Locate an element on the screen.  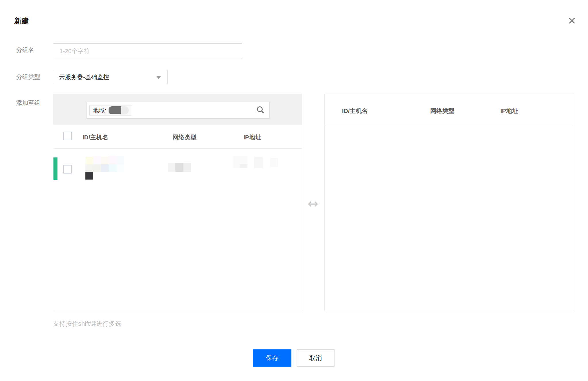
select-all-checkbox is located at coordinates (68, 136).